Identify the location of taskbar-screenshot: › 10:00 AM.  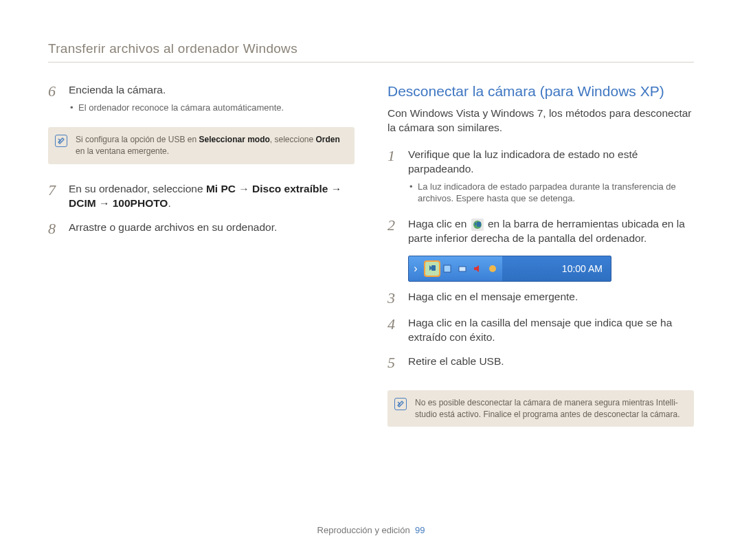
(510, 269).